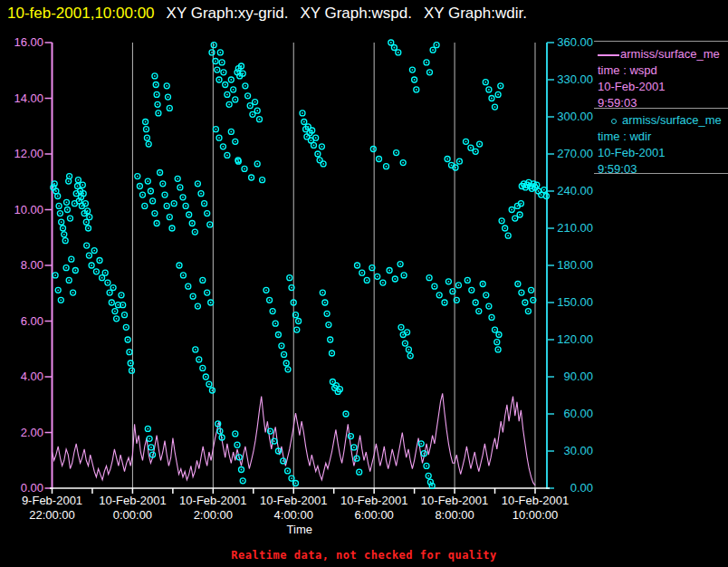 The height and width of the screenshot is (567, 728). I want to click on x-axis-time-label: 8:00:00, so click(455, 514).